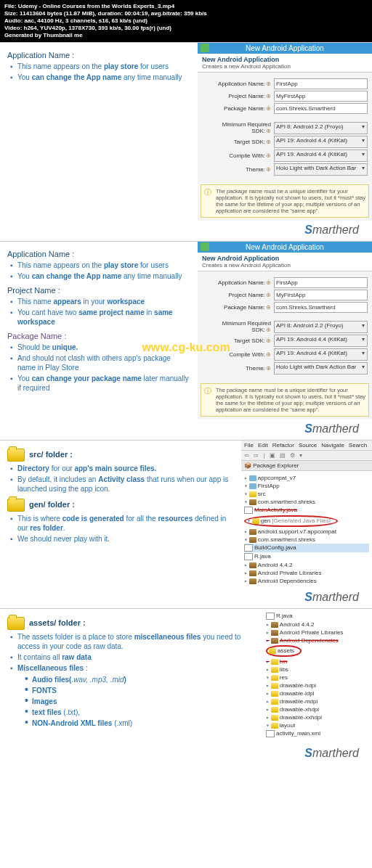 The height and width of the screenshot is (868, 372). What do you see at coordinates (121, 455) in the screenshot?
I see `section-title: src/ folder :` at bounding box center [121, 455].